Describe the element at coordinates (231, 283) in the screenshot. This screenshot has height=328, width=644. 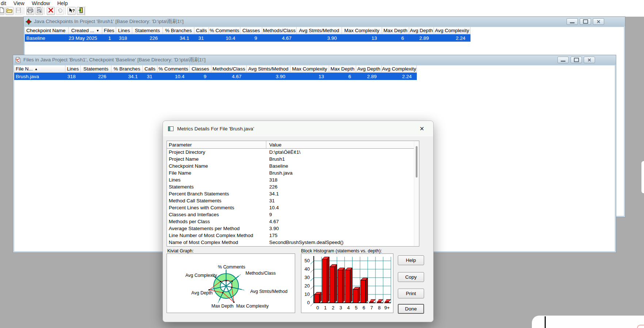
I see `kiviat-graph: % CommentsMethods/ClassAvg Stmts/MethodM…` at that location.